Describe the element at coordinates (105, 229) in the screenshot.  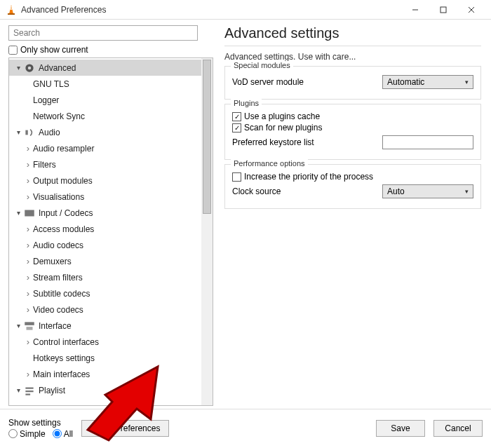
I see `tree-item: Access modules` at that location.